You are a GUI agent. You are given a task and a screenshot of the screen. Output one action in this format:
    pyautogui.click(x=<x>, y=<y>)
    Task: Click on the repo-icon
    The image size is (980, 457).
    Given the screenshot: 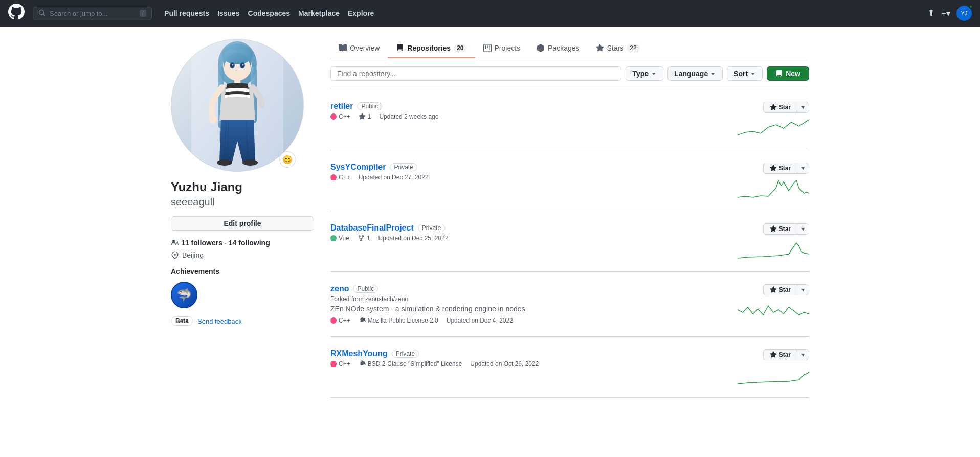 What is the action you would take?
    pyautogui.click(x=400, y=48)
    